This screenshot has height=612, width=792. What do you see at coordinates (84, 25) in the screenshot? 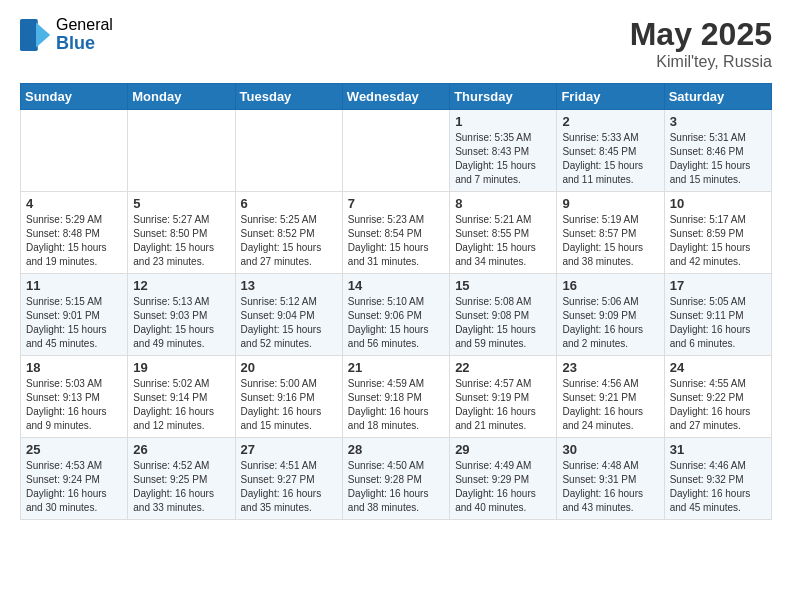
I see `logo-general: General` at bounding box center [84, 25].